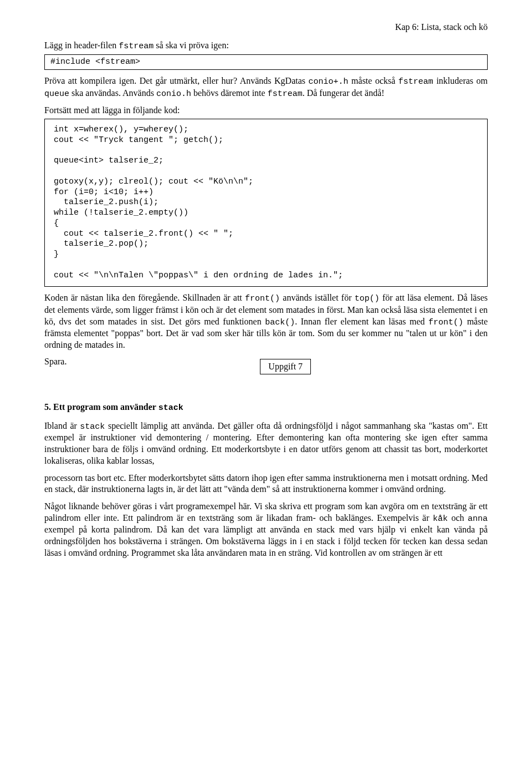  Describe the element at coordinates (263, 298) in the screenshot. I see `p4-c1: front()` at that location.